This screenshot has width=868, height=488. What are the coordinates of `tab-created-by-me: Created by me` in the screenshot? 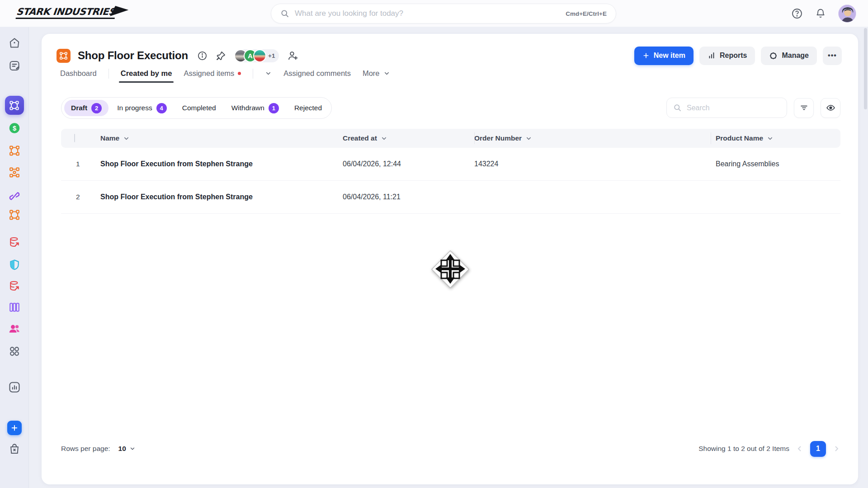 It's located at (146, 73).